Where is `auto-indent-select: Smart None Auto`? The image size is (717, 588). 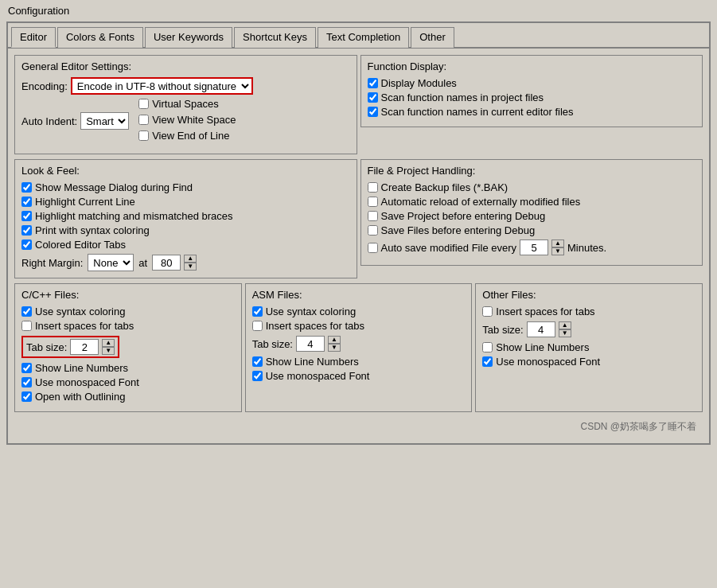
auto-indent-select: Smart None Auto is located at coordinates (105, 121).